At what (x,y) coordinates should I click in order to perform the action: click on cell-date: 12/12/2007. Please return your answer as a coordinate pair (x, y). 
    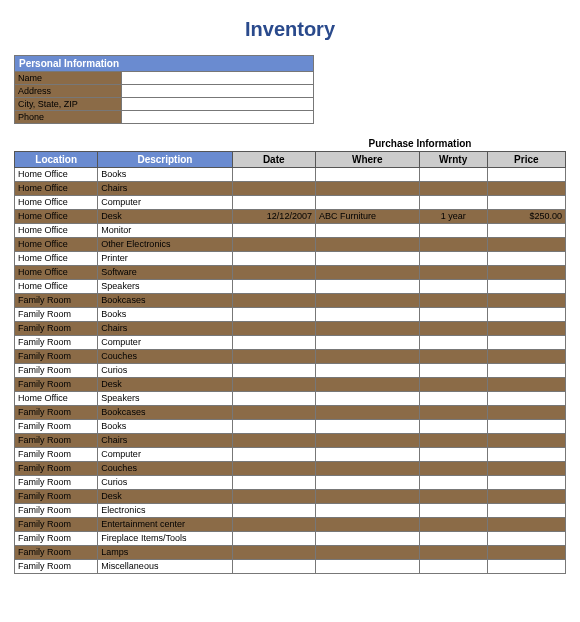
    Looking at the image, I should click on (274, 217).